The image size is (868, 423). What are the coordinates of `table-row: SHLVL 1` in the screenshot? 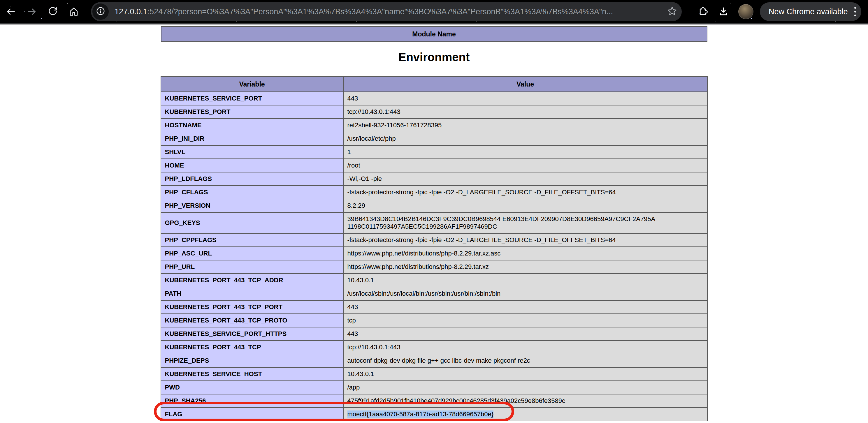 It's located at (434, 152).